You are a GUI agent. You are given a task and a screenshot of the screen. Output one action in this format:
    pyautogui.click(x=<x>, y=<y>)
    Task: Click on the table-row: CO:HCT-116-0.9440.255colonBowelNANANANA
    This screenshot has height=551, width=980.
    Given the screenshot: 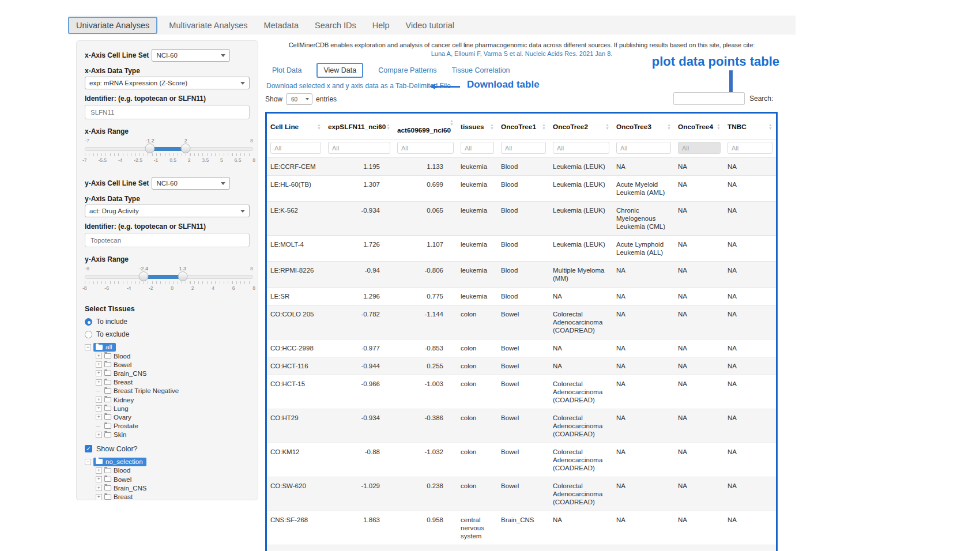 What is the action you would take?
    pyautogui.click(x=521, y=367)
    